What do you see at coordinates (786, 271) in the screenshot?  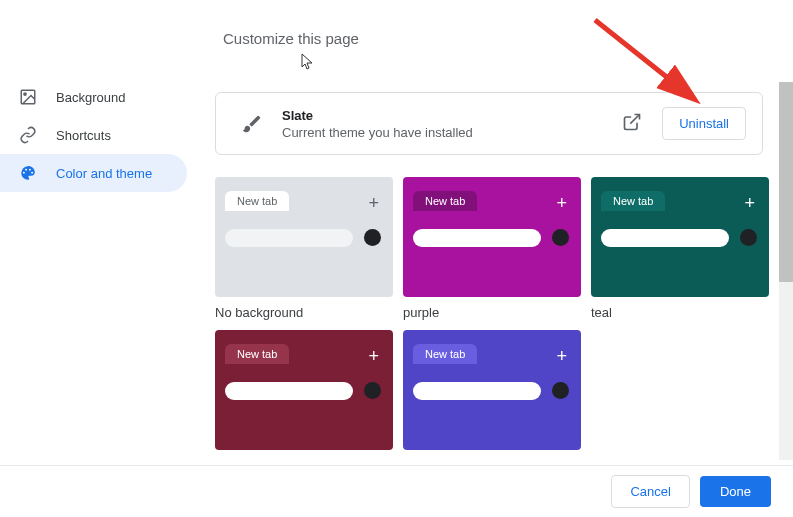 I see `scrollbar` at bounding box center [786, 271].